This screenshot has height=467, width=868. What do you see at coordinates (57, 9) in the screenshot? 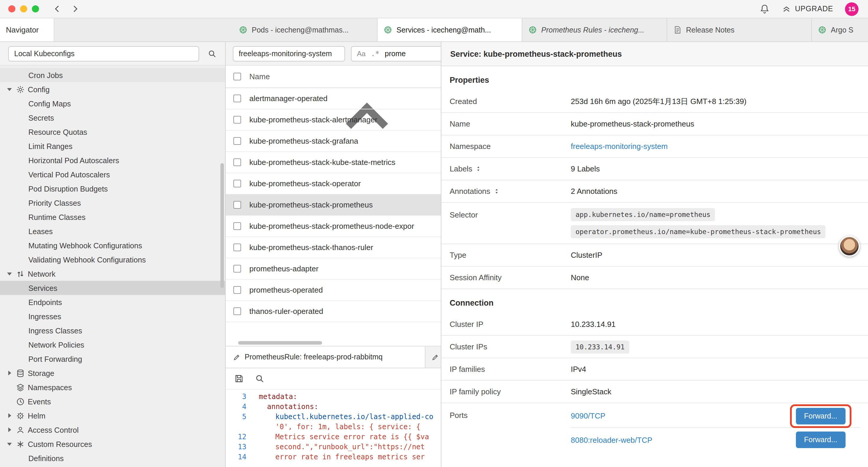
I see `back-arrow-icon` at bounding box center [57, 9].